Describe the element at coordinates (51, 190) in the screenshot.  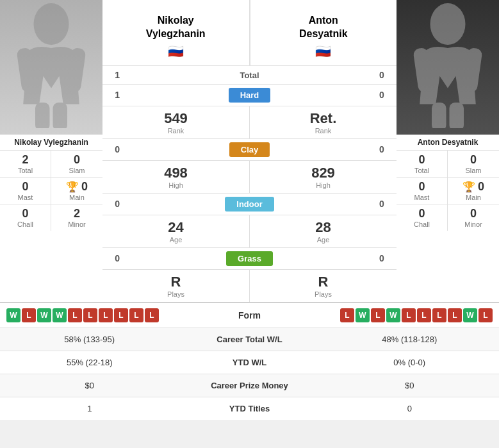
I see `left-mini-stats: 2 Total 0 Slam 0 Mast 🏆 0 Main` at that location.